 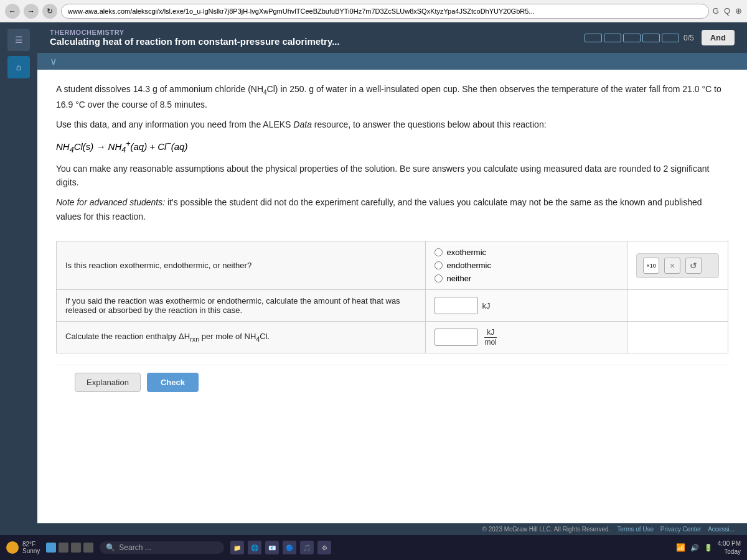 I want to click on taskbar-right: 📶 🔊 🔋 4:00 PM Today, so click(x=708, y=548).